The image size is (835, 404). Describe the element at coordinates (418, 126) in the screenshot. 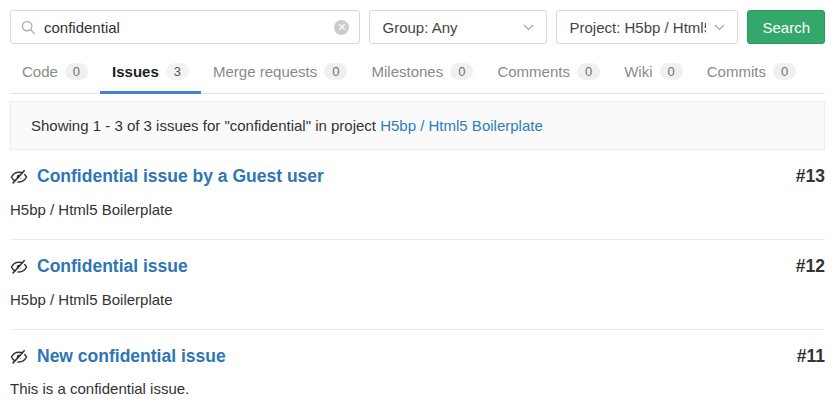

I see `results-summary-bar: Showing 1 - 3 of 3 issues for "confident…` at that location.